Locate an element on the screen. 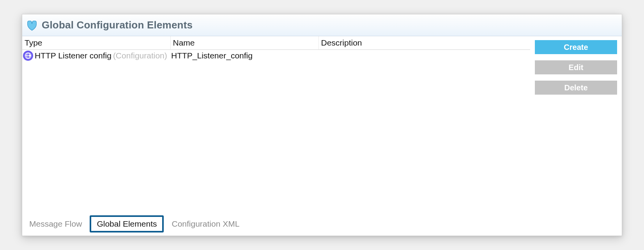  row-type-main: HTTP Listener config is located at coordinates (73, 56).